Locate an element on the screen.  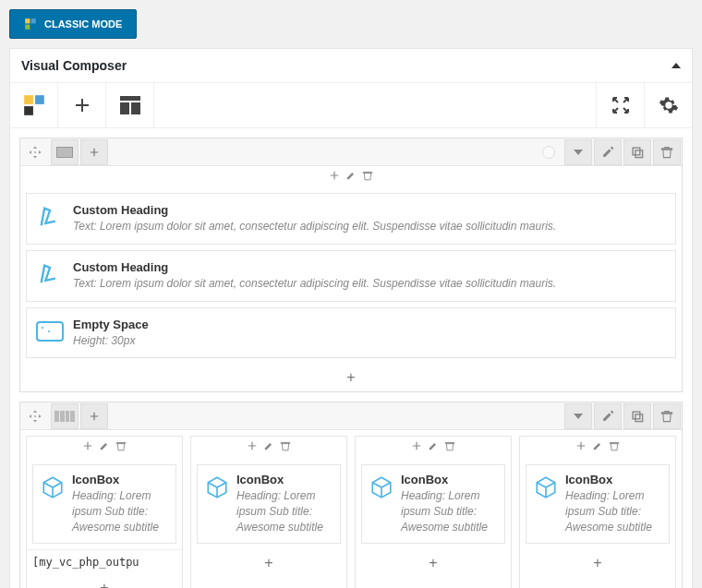
element-subtitle: Text: Lorem ipsum dolor sit amet, consec… is located at coordinates (369, 284).